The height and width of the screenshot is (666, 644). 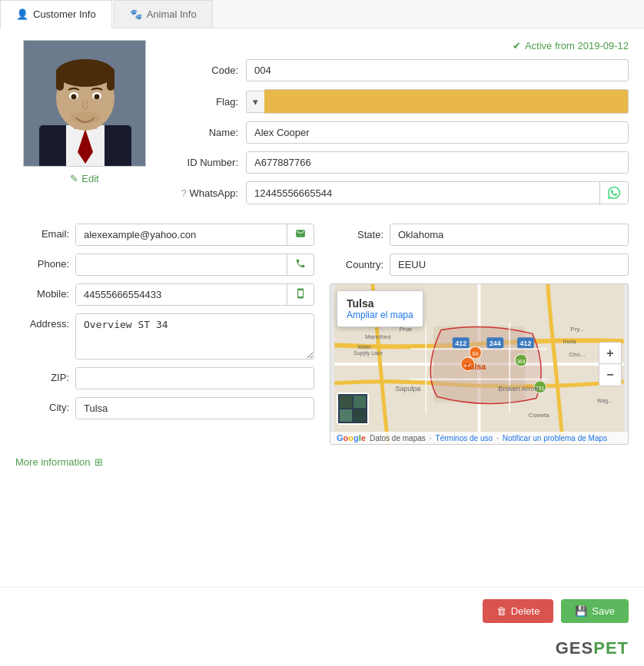 What do you see at coordinates (576, 46) in the screenshot?
I see `status-label: Active from 2019-09-12` at bounding box center [576, 46].